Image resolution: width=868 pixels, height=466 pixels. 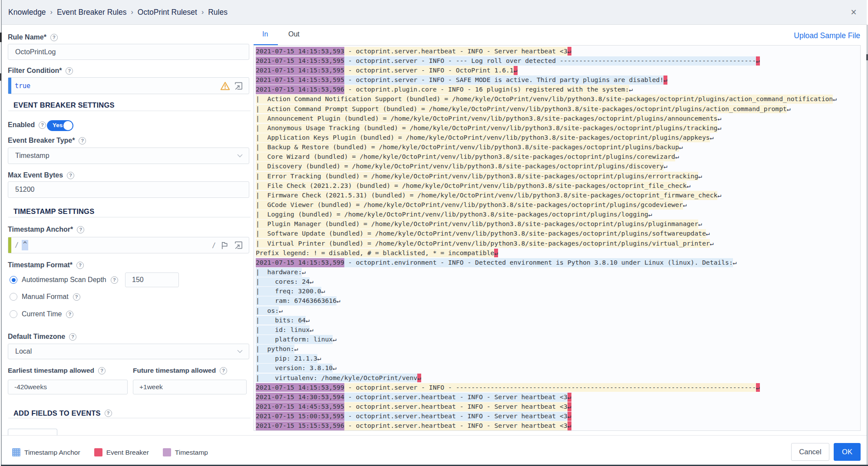 What do you see at coordinates (92, 12) in the screenshot?
I see `breadcrumb-item-event-breaker-rules: Event Breaker Rules` at bounding box center [92, 12].